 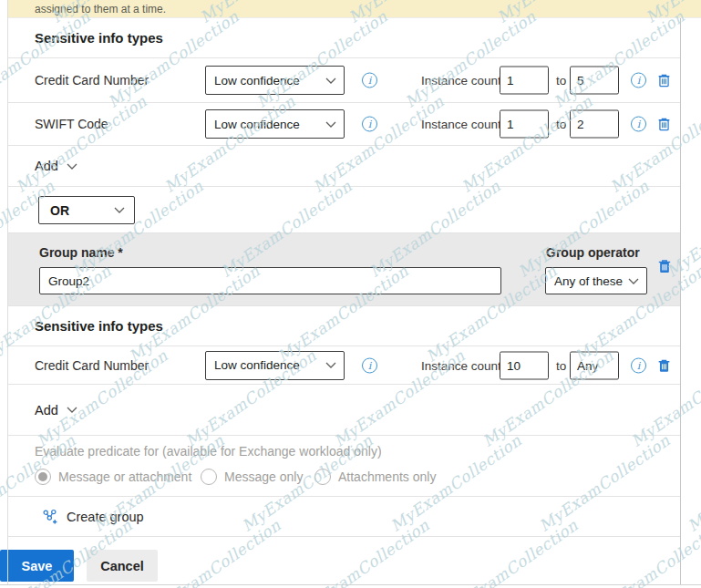 I want to click on evaluate-predicate-section: Evaluate predicate for (available for Ex…, so click(x=344, y=467).